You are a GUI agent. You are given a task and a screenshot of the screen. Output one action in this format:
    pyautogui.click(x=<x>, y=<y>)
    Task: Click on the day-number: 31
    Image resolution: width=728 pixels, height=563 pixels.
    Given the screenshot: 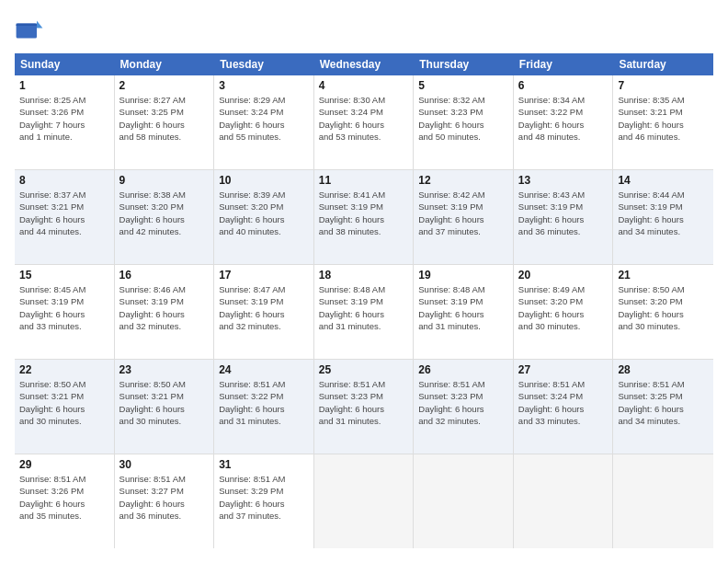 What is the action you would take?
    pyautogui.click(x=264, y=465)
    